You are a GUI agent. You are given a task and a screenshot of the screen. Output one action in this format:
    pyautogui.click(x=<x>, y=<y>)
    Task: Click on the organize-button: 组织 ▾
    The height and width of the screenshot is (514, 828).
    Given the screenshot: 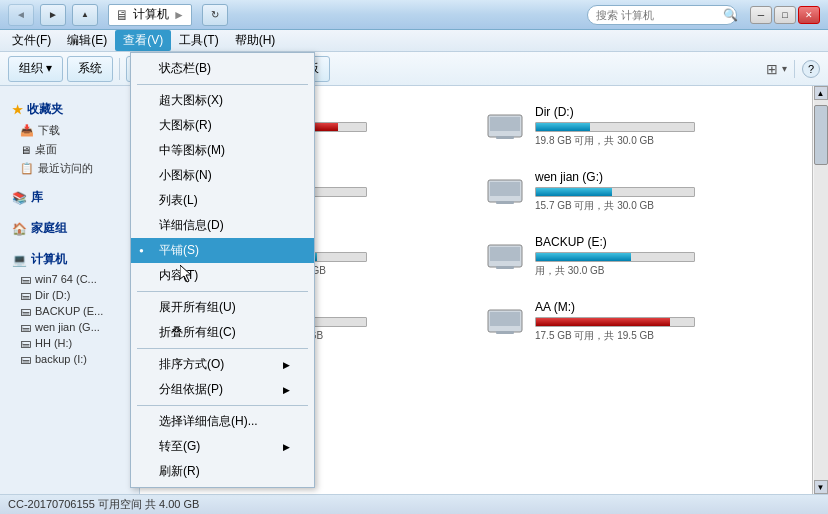 What is the action you would take?
    pyautogui.click(x=36, y=69)
    